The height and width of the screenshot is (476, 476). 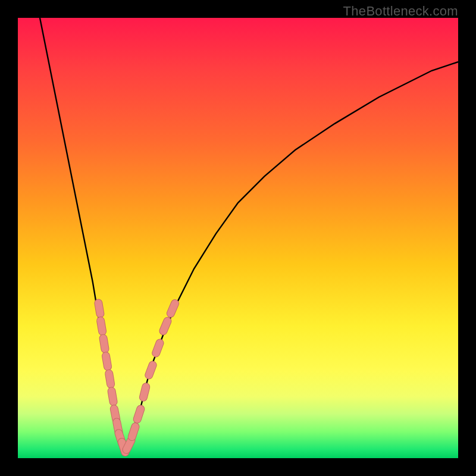 I want to click on watermark-text: TheBottleneck.com, so click(x=401, y=11).